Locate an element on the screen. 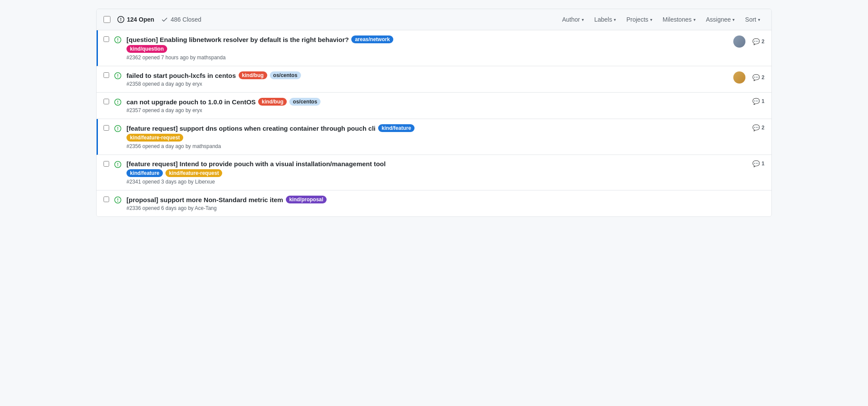  issue-content: [proposal] support more Non-Standard met… is located at coordinates (427, 203).